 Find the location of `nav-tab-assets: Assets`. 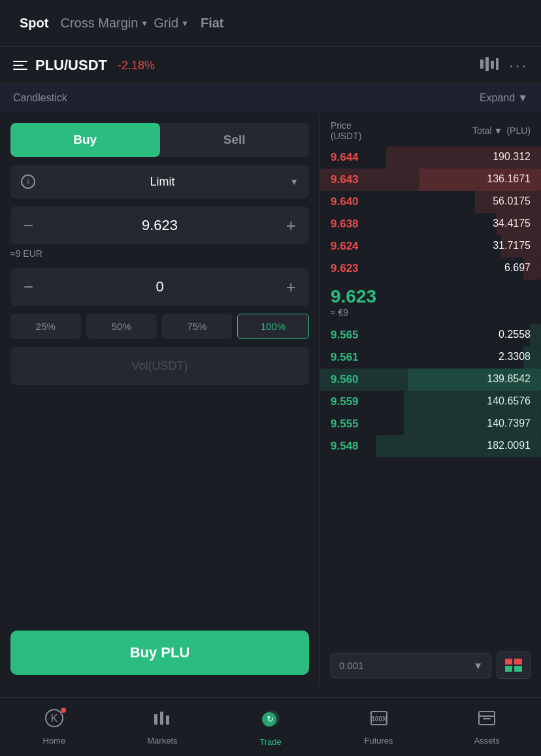

nav-tab-assets: Assets is located at coordinates (487, 727).